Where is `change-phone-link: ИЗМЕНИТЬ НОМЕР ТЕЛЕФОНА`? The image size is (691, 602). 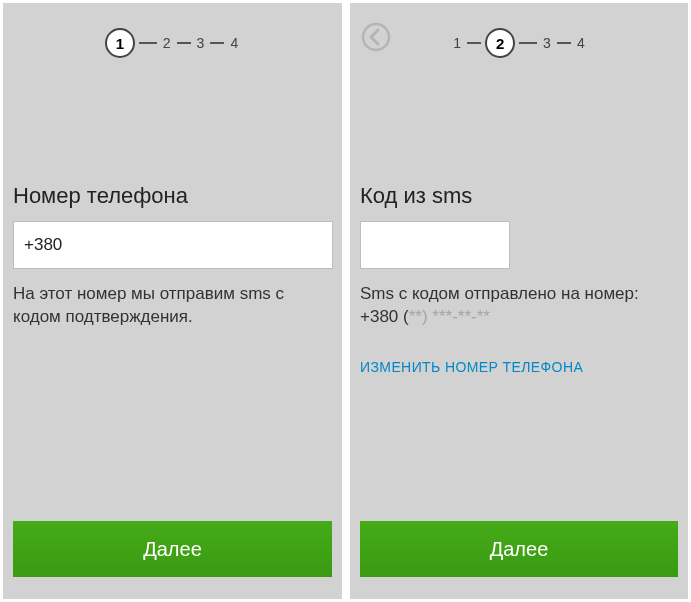
change-phone-link: ИЗМЕНИТЬ НОМЕР ТЕЛЕФОНА is located at coordinates (519, 367).